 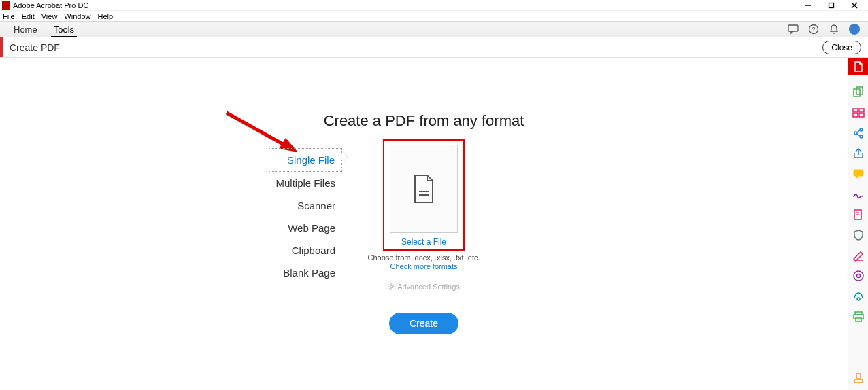 What do you see at coordinates (858, 235) in the screenshot?
I see `rail-protect-icon` at bounding box center [858, 235].